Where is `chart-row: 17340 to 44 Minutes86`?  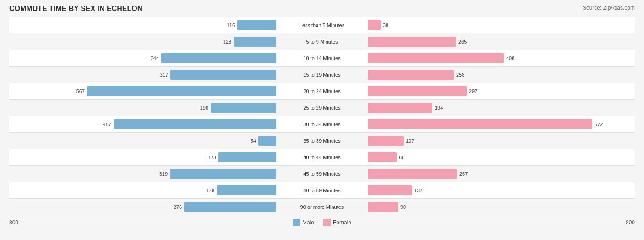 chart-row: 17340 to 44 Minutes86 is located at coordinates (322, 157).